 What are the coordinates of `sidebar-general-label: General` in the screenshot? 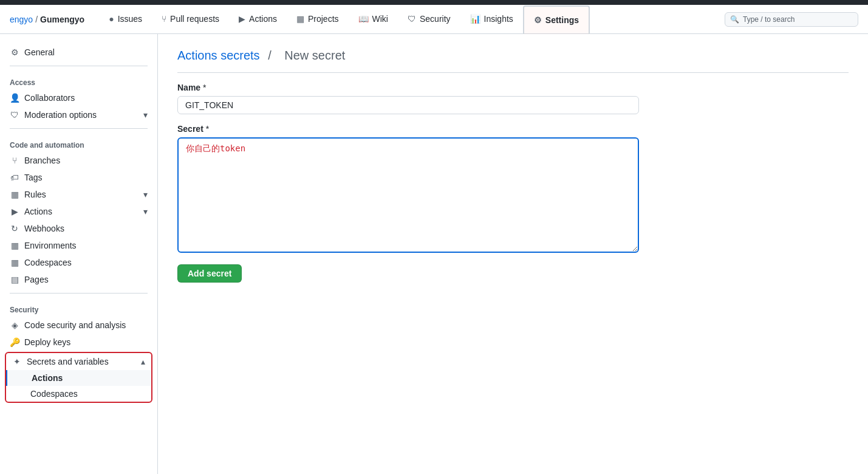 It's located at (39, 52).